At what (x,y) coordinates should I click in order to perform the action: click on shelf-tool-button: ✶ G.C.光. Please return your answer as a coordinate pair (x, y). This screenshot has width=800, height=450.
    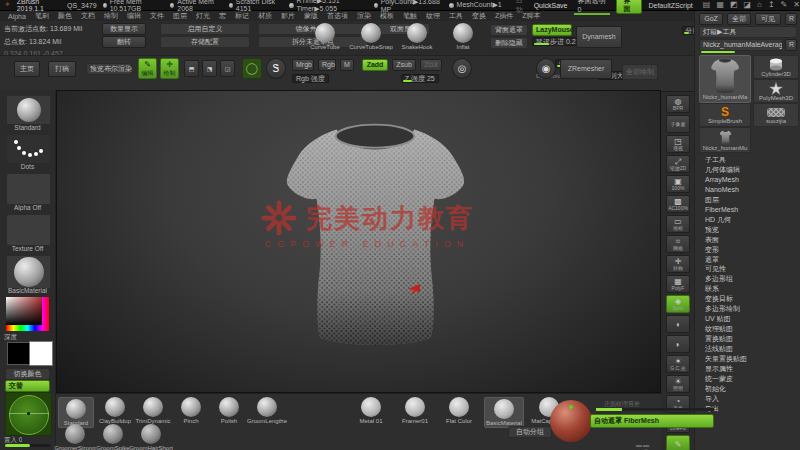
    Looking at the image, I should click on (678, 364).